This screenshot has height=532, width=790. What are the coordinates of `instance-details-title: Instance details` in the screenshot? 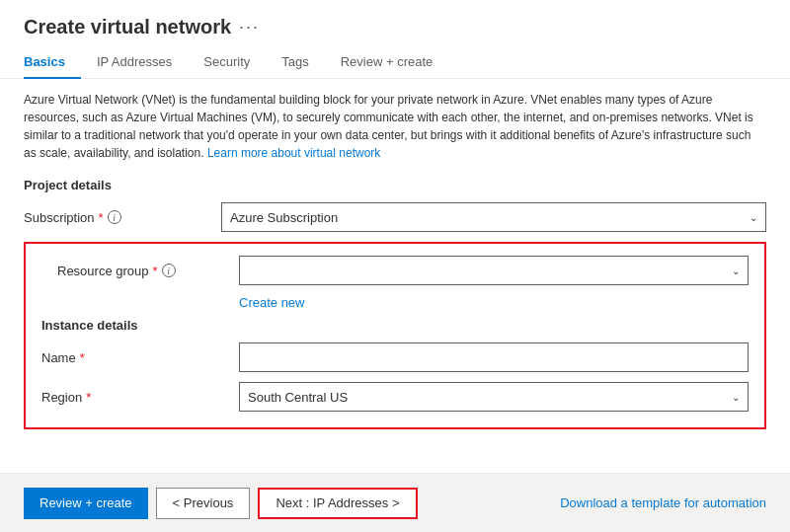 It's located at (395, 326).